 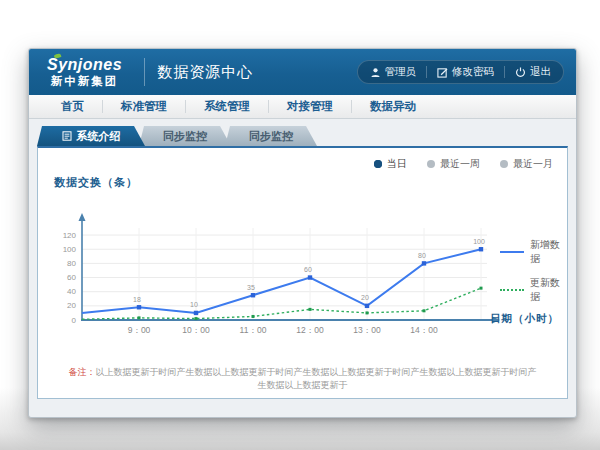 What do you see at coordinates (460, 164) in the screenshot?
I see `radio-label: 最近一周` at bounding box center [460, 164].